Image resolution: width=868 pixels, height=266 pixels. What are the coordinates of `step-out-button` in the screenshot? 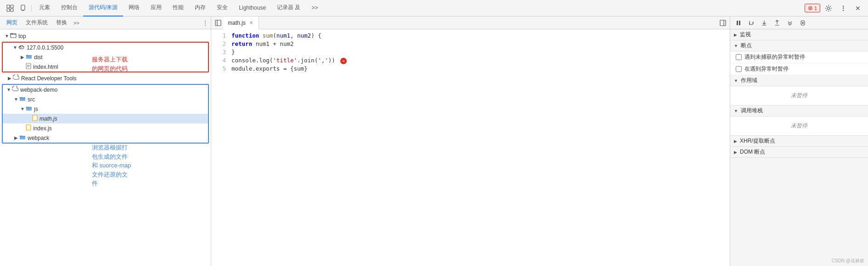 It's located at (777, 23).